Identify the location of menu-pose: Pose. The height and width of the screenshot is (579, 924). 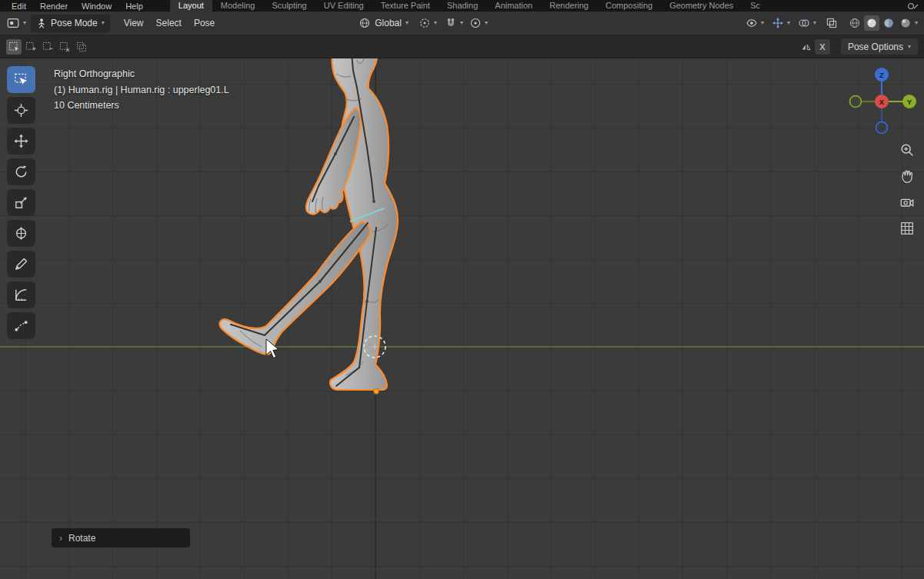
(205, 23).